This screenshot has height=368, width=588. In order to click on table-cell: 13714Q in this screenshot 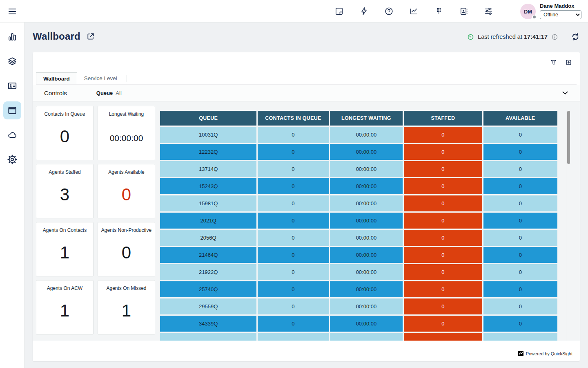, I will do `click(208, 169)`.